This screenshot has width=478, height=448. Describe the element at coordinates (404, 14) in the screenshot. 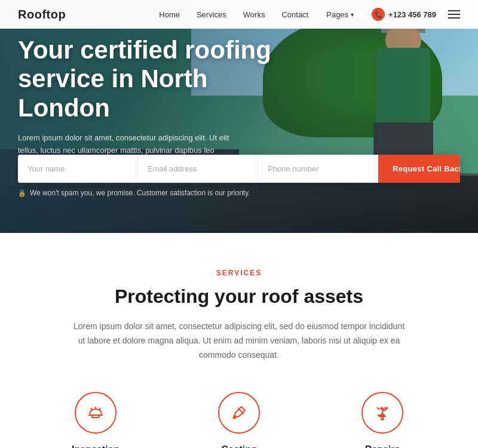

I see `nav-phone: 📞 +123 456 789` at that location.